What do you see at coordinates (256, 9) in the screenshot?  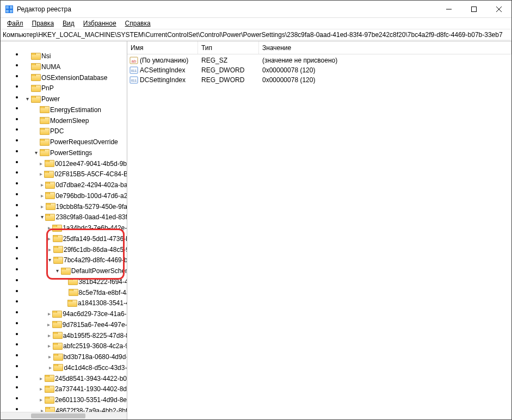 I see `titlebar: Редактор реестра` at bounding box center [256, 9].